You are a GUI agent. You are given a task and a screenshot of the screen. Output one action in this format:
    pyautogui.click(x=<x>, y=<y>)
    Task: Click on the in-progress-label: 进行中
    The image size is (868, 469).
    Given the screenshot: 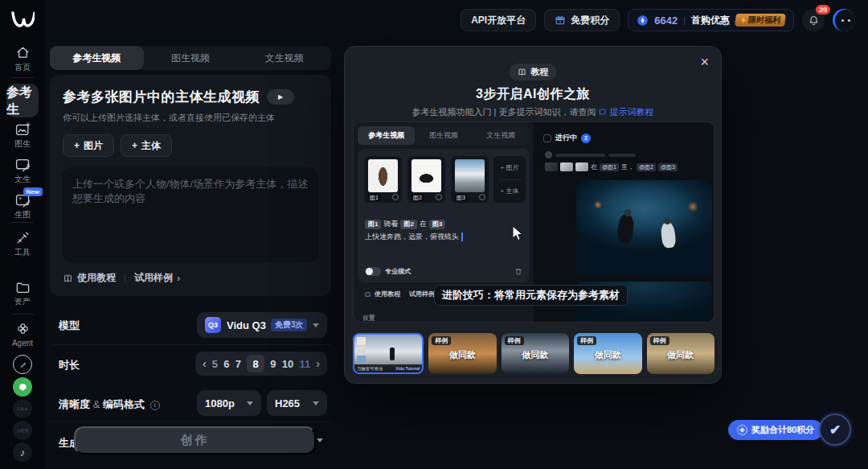 What is the action you would take?
    pyautogui.click(x=566, y=138)
    